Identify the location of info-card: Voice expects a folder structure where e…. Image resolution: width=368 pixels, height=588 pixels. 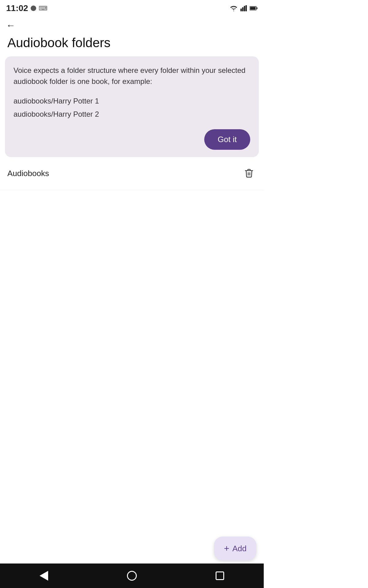
(132, 107).